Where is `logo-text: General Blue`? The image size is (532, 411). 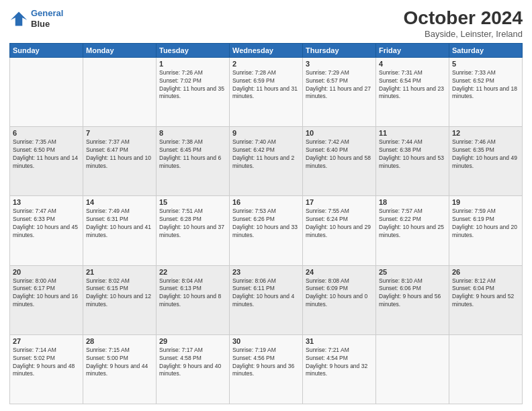 logo-text: General Blue is located at coordinates (47, 19).